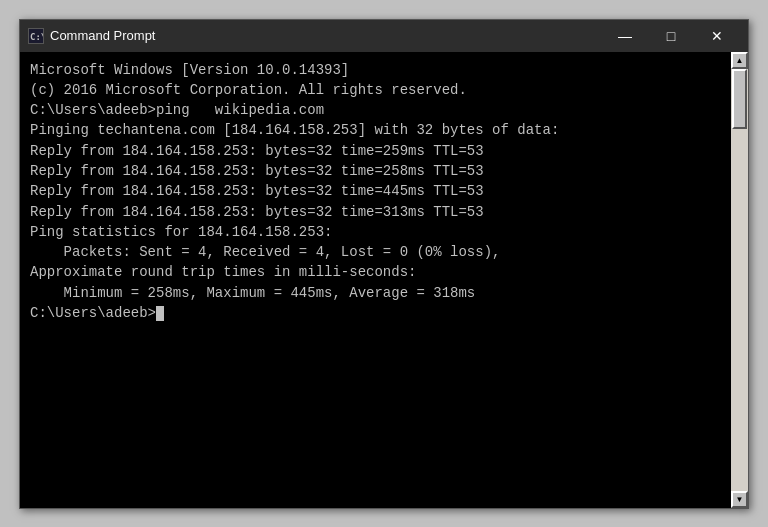 The width and height of the screenshot is (768, 527). Describe the element at coordinates (376, 70) in the screenshot. I see `terminal-line: Microsoft Windows [Version 10.0.14393]` at that location.